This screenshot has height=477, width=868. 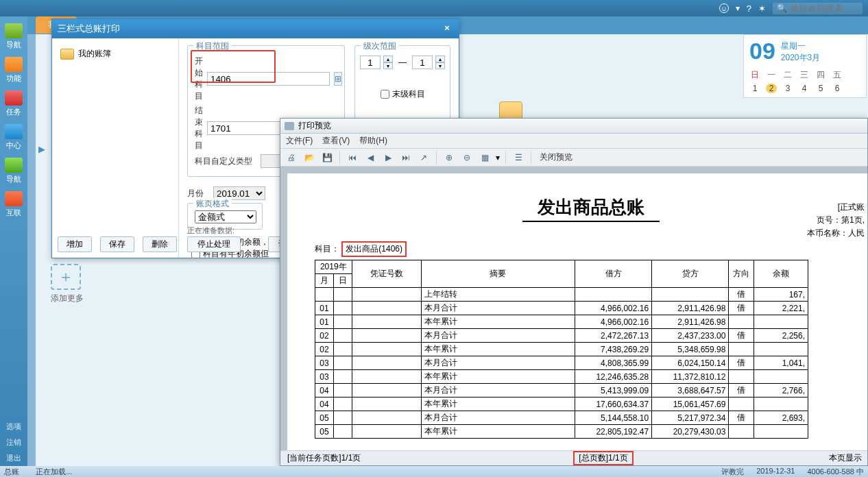 What do you see at coordinates (198, 193) in the screenshot?
I see `month-label: 月份` at bounding box center [198, 193].